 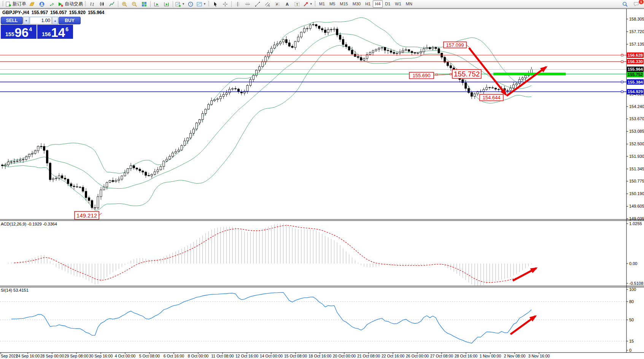 What do you see at coordinates (258, 4) in the screenshot?
I see `trendline-button` at bounding box center [258, 4].